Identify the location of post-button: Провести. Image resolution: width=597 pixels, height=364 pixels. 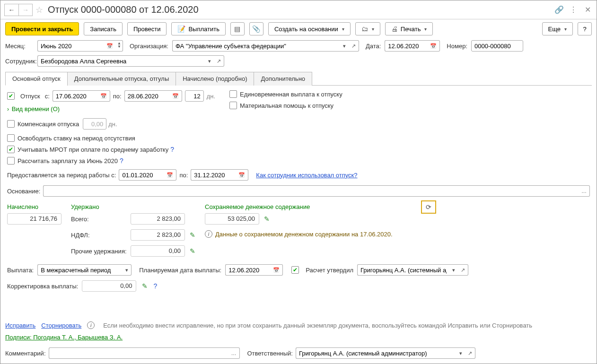
(147, 29).